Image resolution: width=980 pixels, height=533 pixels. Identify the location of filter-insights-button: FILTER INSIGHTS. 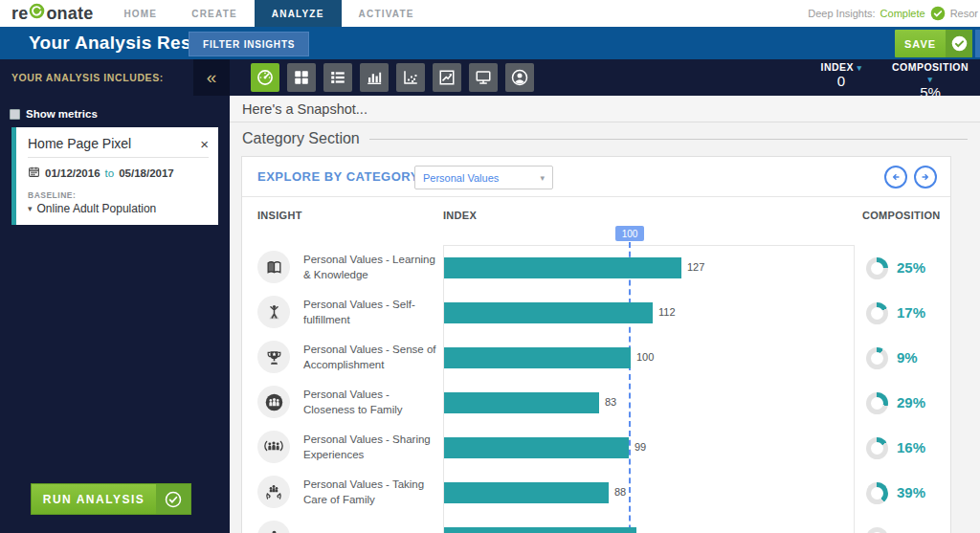
(249, 44).